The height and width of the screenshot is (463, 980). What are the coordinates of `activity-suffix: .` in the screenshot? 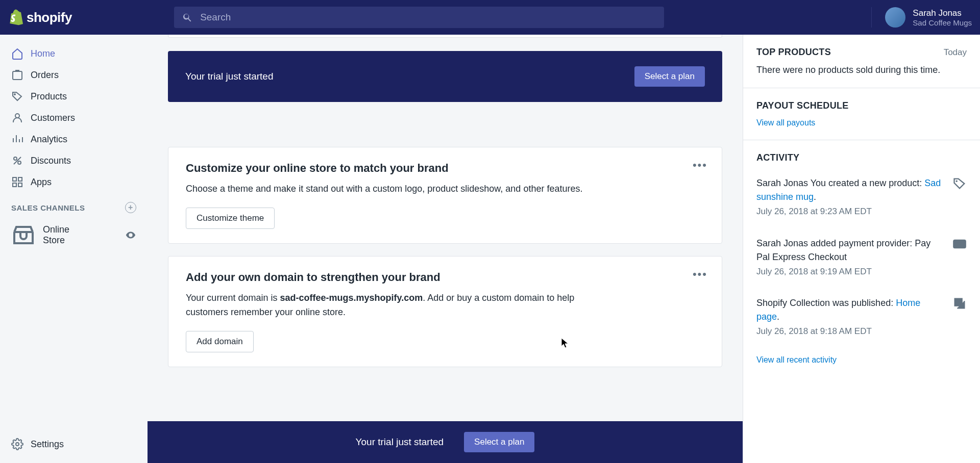 It's located at (778, 317).